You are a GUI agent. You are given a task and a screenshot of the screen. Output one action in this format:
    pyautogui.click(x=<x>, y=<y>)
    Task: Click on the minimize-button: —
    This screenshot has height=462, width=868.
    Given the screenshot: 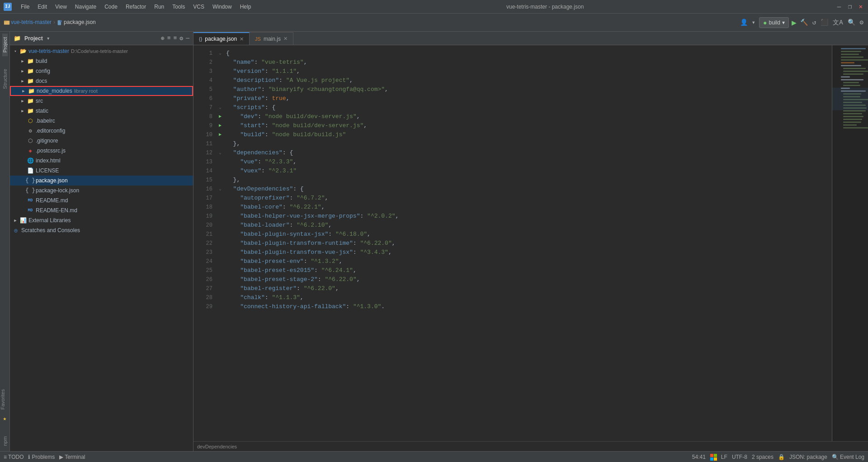 What is the action you would take?
    pyautogui.click(x=839, y=7)
    